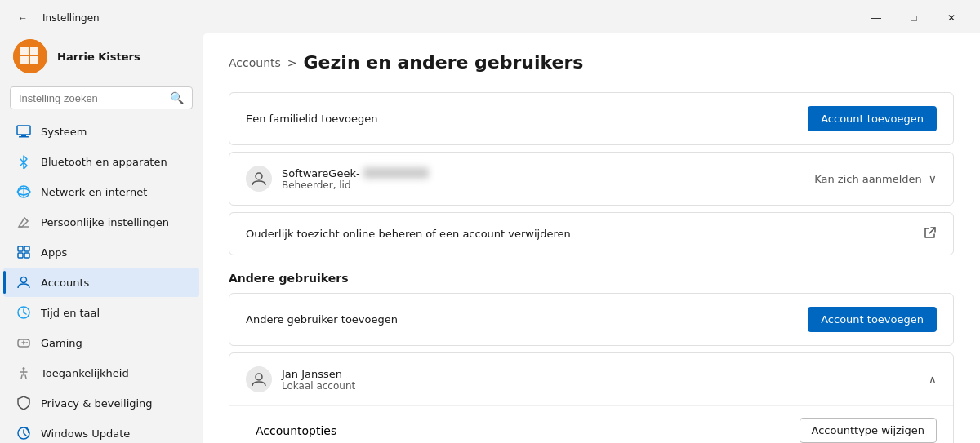 Image resolution: width=980 pixels, height=443 pixels. Describe the element at coordinates (101, 98) in the screenshot. I see `search-box: 🔍` at that location.